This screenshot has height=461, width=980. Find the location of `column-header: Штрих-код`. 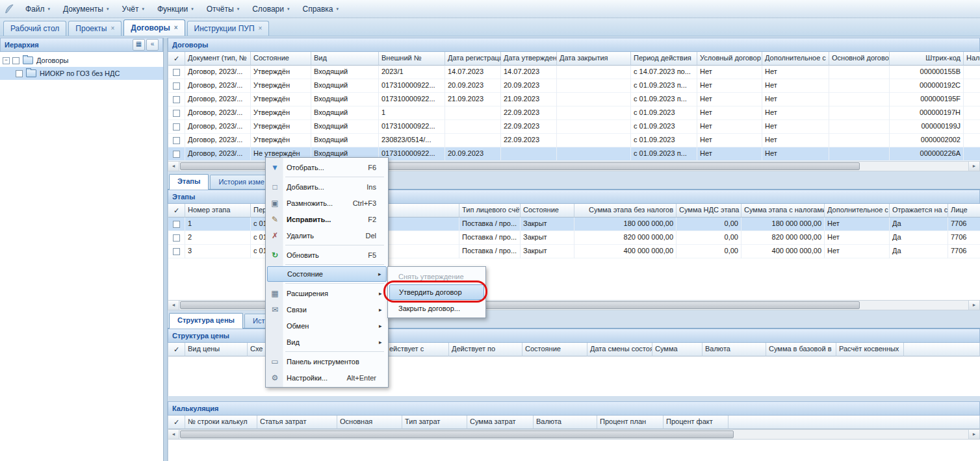

column-header: Штрих-код is located at coordinates (927, 58).